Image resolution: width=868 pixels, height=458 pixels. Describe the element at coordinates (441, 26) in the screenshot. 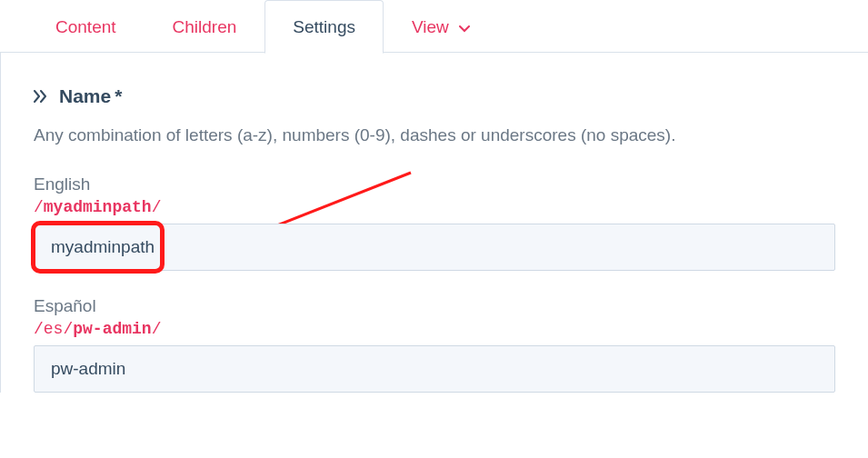

I see `tab-view: View` at that location.